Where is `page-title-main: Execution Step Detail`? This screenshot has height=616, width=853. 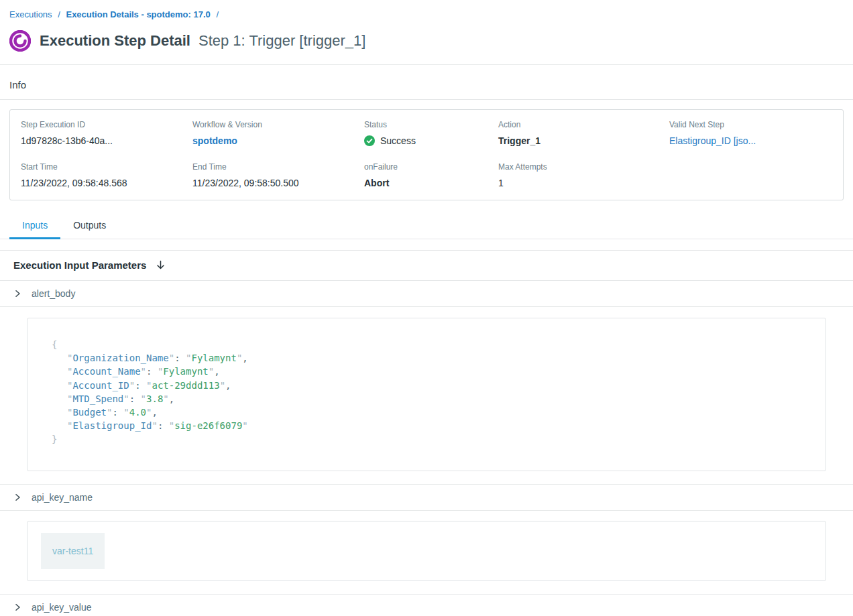
page-title-main: Execution Step Detail is located at coordinates (115, 41).